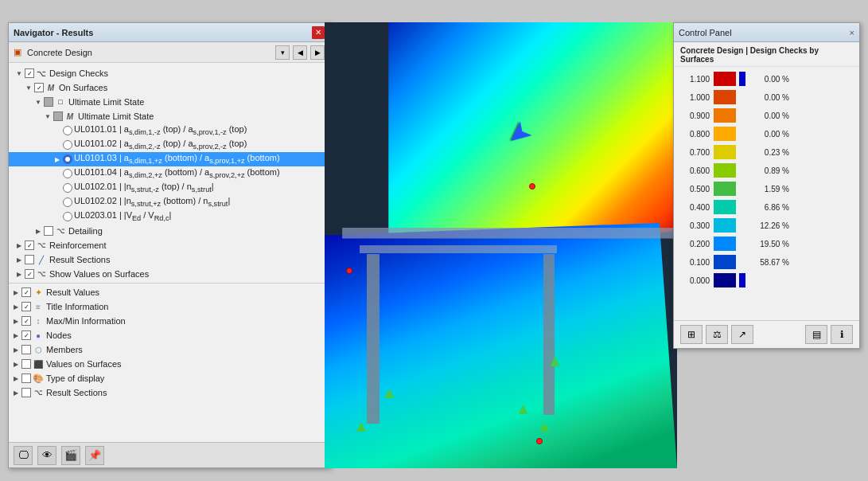 The image size is (868, 481). I want to click on legend-percentage: 0.00 %, so click(769, 116).